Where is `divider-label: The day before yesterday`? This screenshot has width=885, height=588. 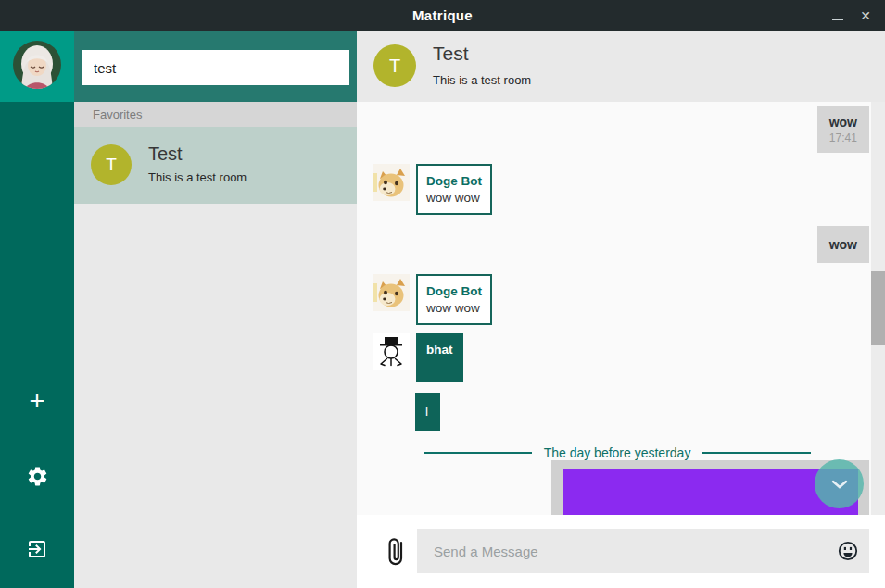 divider-label: The day before yesterday is located at coordinates (617, 453).